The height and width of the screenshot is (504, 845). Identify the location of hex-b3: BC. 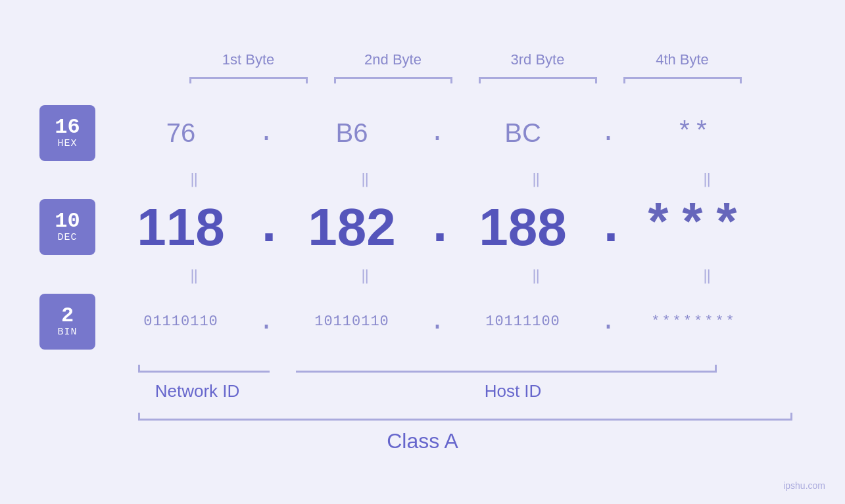
(523, 133).